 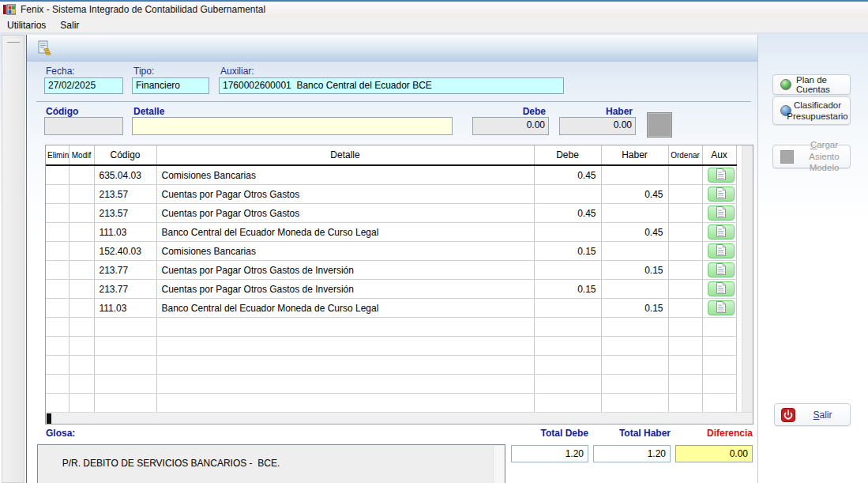 What do you see at coordinates (84, 126) in the screenshot?
I see `codigo-input` at bounding box center [84, 126].